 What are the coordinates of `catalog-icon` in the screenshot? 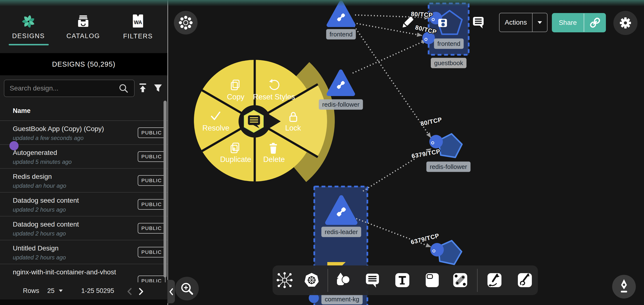 It's located at (83, 21).